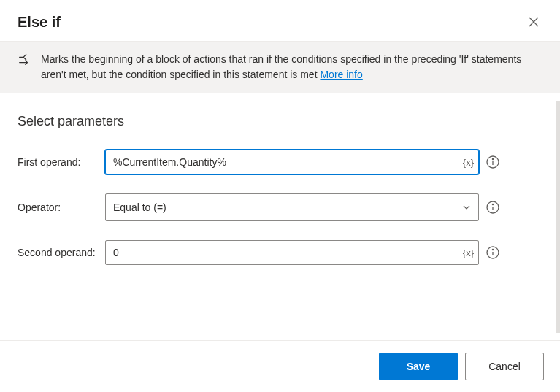 This screenshot has width=560, height=392. I want to click on scrollbar, so click(558, 217).